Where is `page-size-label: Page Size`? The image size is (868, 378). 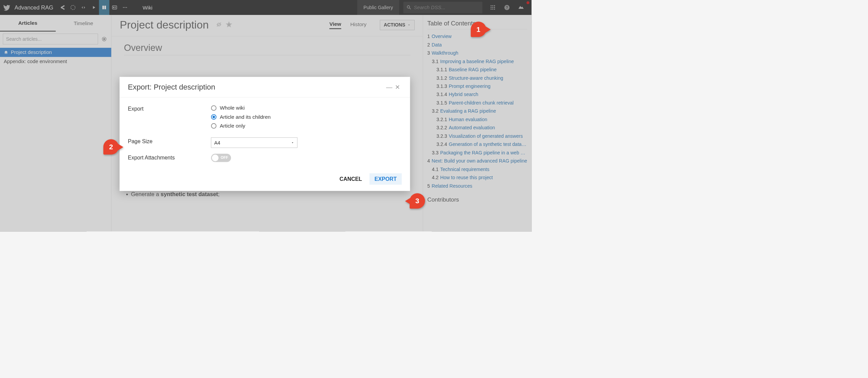 page-size-label: Page Size is located at coordinates (170, 143).